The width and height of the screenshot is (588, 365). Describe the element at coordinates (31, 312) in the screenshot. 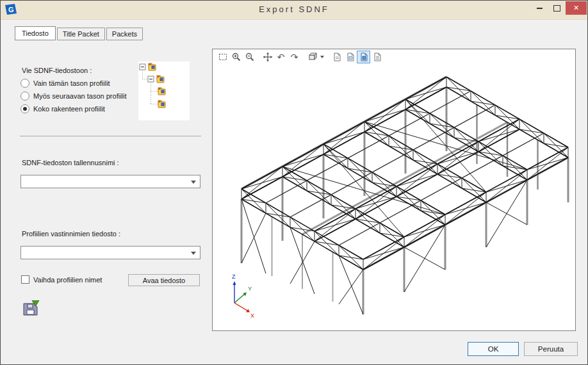

I see `floppy-label` at that location.